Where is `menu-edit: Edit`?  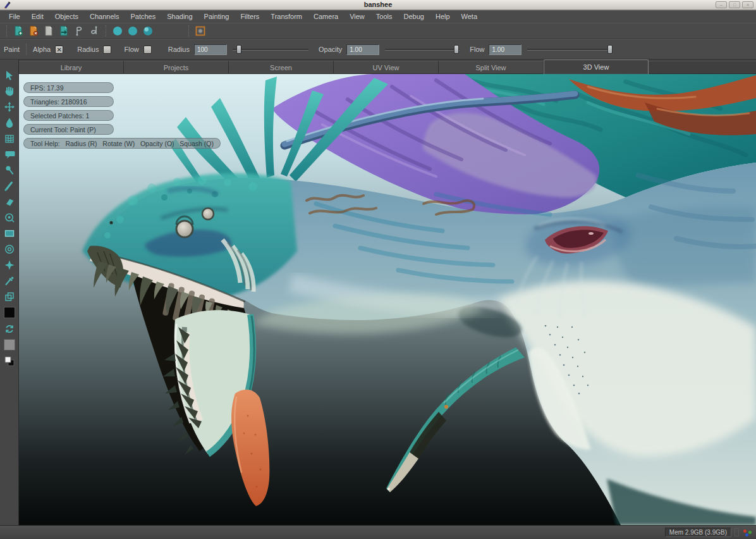
menu-edit: Edit is located at coordinates (38, 16).